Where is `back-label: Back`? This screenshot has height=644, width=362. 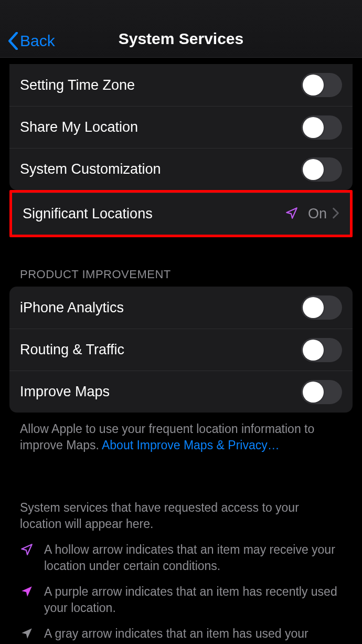 back-label: Back is located at coordinates (38, 41).